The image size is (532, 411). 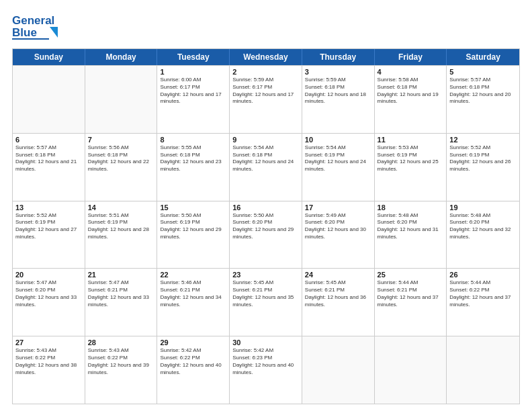 I want to click on day-number: 10, so click(x=339, y=140).